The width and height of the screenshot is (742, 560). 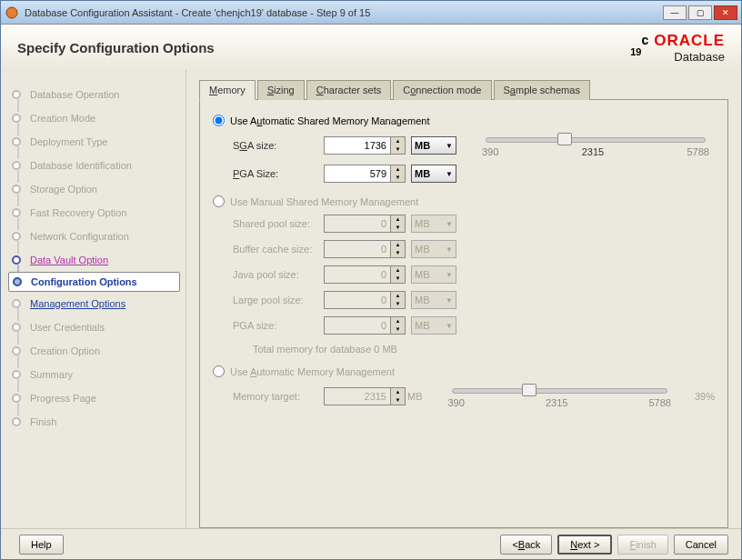 What do you see at coordinates (44, 422) in the screenshot?
I see `step-finish: Finish` at bounding box center [44, 422].